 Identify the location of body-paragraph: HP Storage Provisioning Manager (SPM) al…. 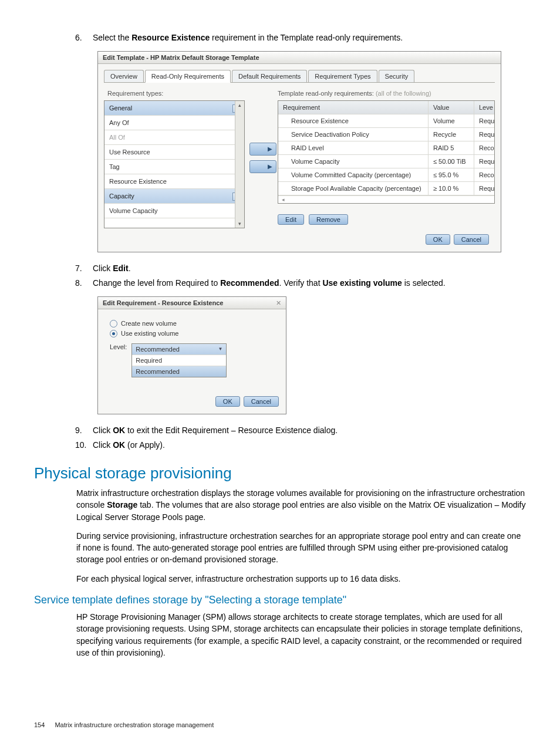
(301, 635).